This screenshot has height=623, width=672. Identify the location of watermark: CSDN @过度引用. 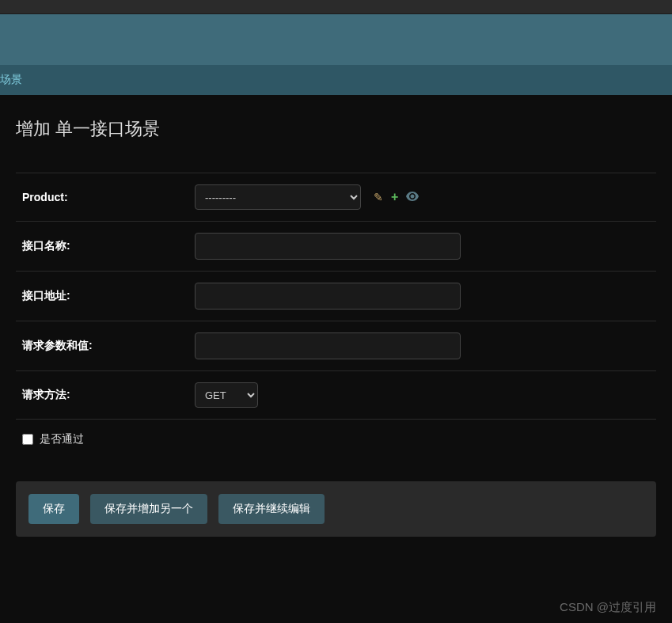
(608, 608).